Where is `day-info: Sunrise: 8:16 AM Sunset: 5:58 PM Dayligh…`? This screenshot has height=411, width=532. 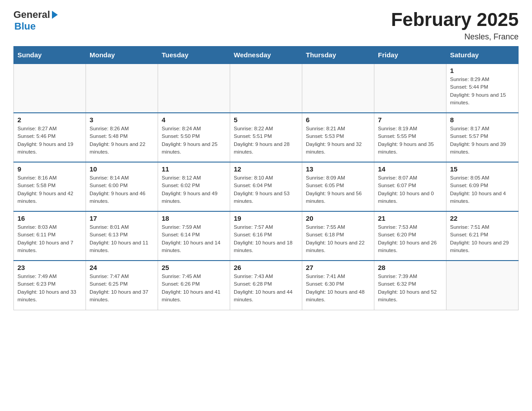
day-info: Sunrise: 8:16 AM Sunset: 5:58 PM Dayligh… is located at coordinates (50, 190).